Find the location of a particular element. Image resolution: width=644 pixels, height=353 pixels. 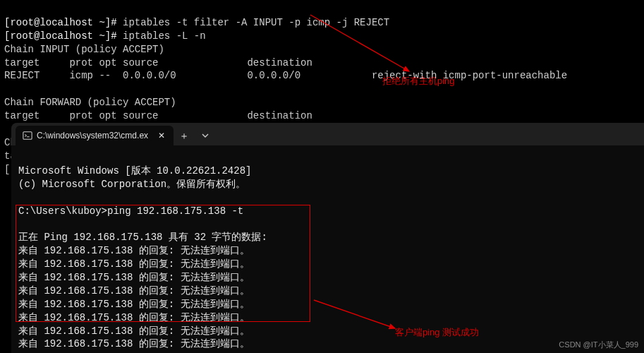

chain-input-header: Chain INPUT (policy ACCEPT) is located at coordinates (85, 49).